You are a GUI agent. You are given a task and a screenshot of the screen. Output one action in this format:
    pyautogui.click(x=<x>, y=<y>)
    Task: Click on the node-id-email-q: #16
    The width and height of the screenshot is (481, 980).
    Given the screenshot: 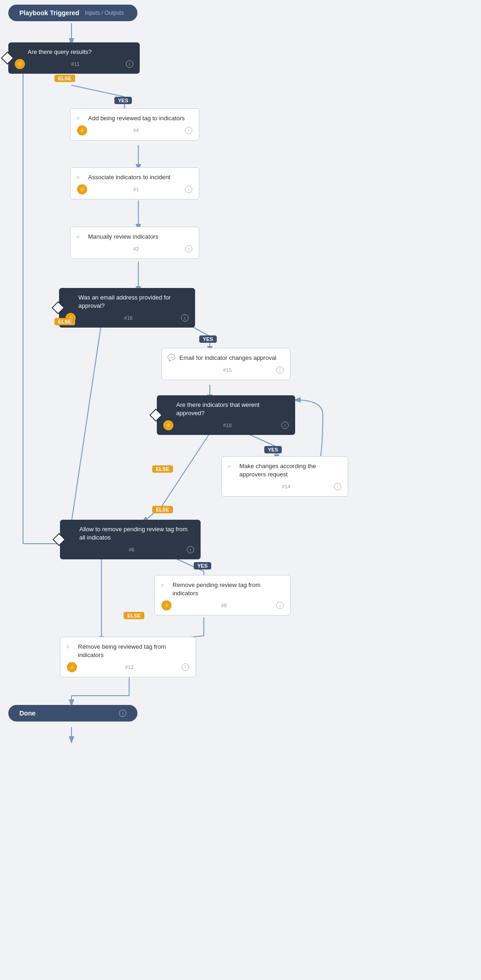 What is the action you would take?
    pyautogui.click(x=128, y=318)
    